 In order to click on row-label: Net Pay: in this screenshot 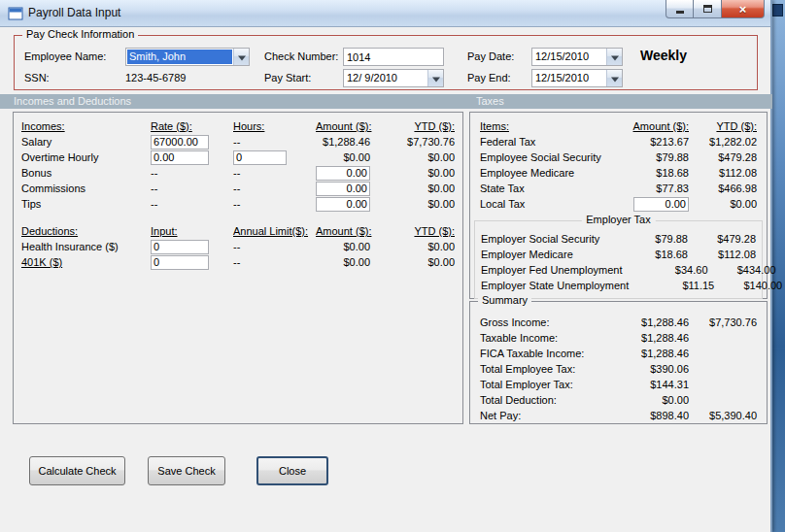, I will do `click(542, 416)`.